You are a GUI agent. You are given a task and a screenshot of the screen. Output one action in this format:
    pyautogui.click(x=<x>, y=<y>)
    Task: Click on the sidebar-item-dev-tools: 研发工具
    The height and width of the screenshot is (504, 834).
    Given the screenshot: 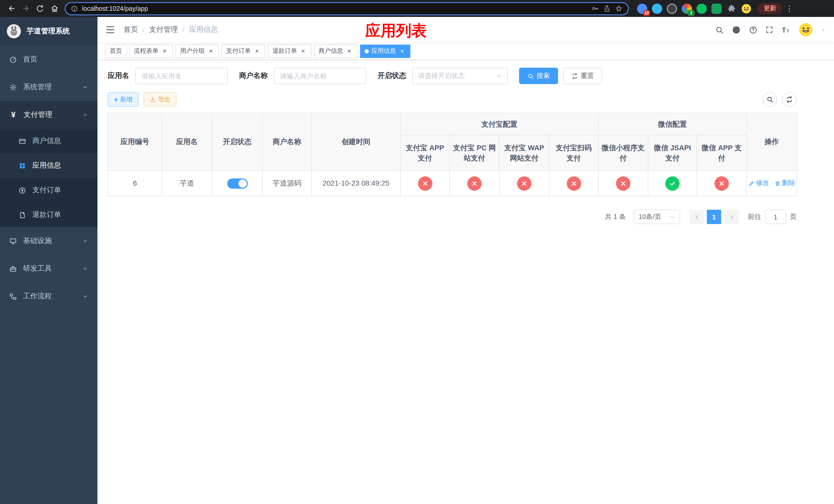 What is the action you would take?
    pyautogui.click(x=49, y=269)
    